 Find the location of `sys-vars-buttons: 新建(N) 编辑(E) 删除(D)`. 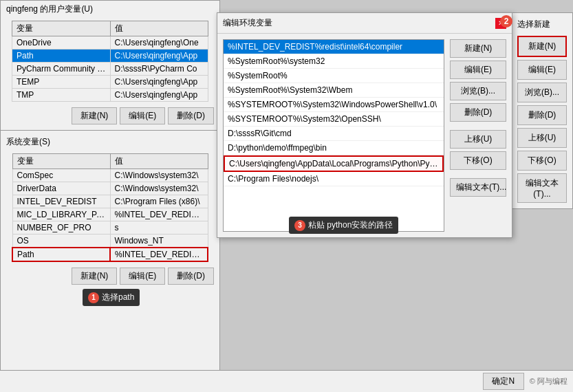

sys-vars-buttons: 新建(N) 编辑(E) 删除(D) is located at coordinates (110, 276).